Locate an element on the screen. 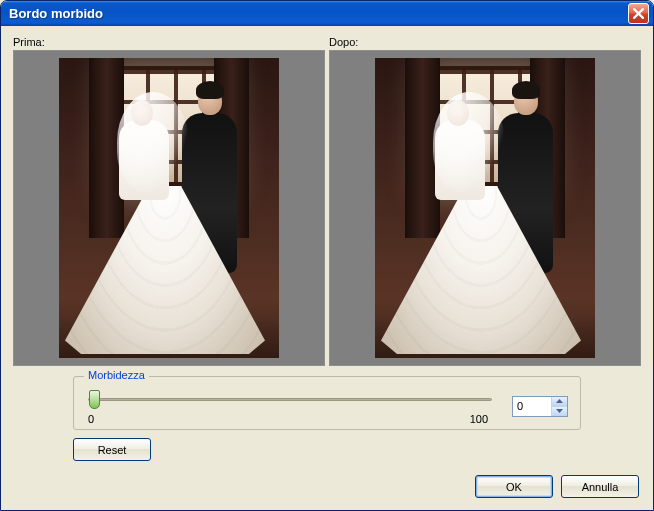  spinner-down is located at coordinates (560, 411).